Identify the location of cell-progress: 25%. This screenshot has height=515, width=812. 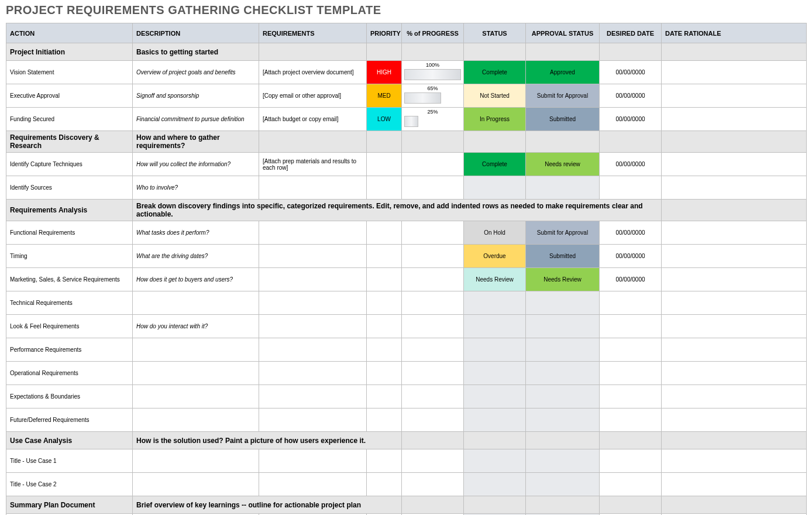
(433, 119).